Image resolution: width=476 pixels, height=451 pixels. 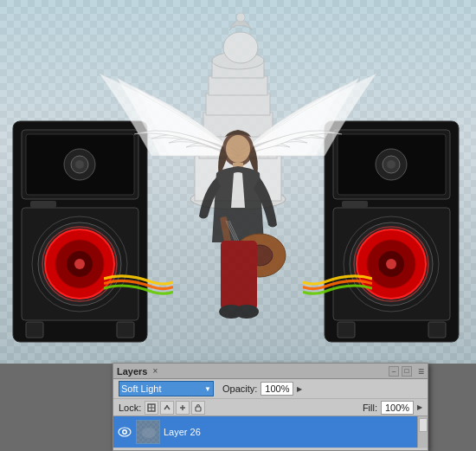 I want to click on layer-visibility-toggle, so click(x=125, y=432).